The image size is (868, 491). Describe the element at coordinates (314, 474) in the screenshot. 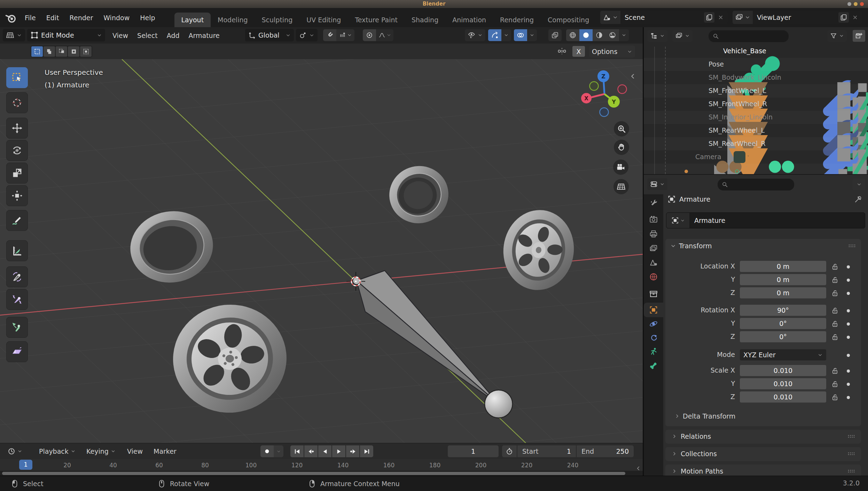

I see `timeline-scrollbar` at that location.